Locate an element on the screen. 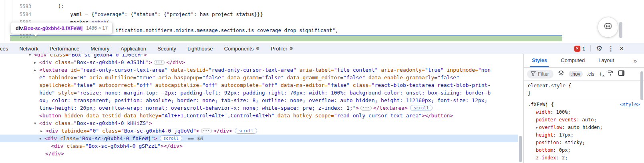  devtools-tab-network: Network is located at coordinates (29, 48).